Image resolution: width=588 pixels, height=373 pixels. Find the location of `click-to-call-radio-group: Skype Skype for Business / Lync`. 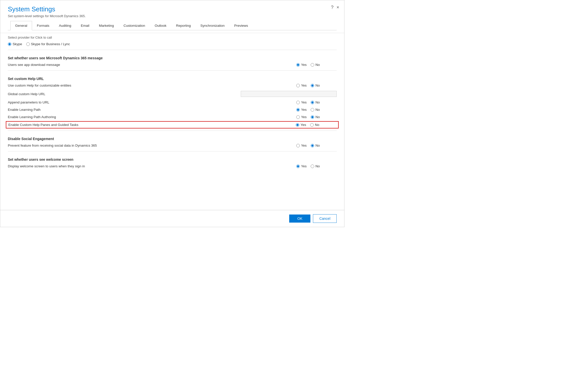

click-to-call-radio-group: Skype Skype for Business / Lync is located at coordinates (39, 44).